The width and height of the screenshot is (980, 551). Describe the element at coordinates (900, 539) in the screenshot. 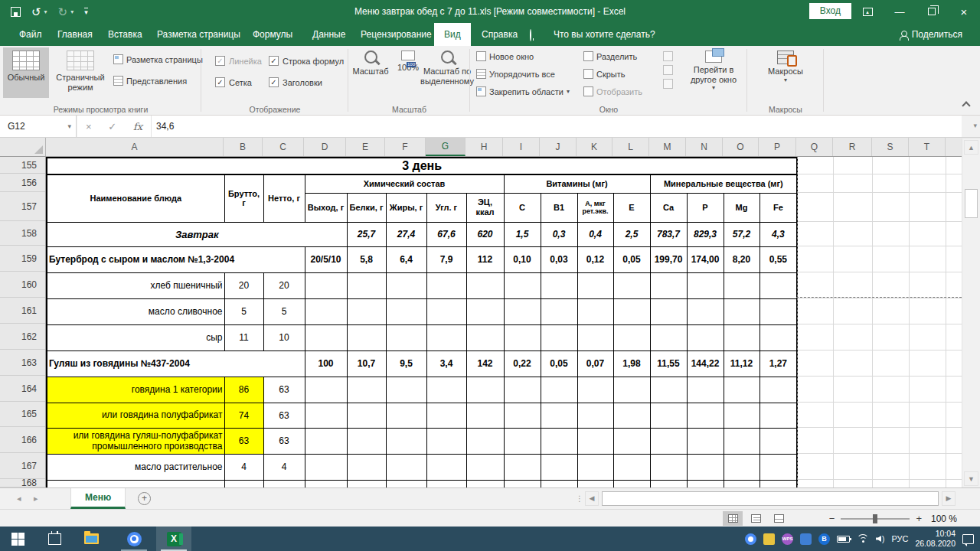

I see `language-indicator: РУС` at that location.